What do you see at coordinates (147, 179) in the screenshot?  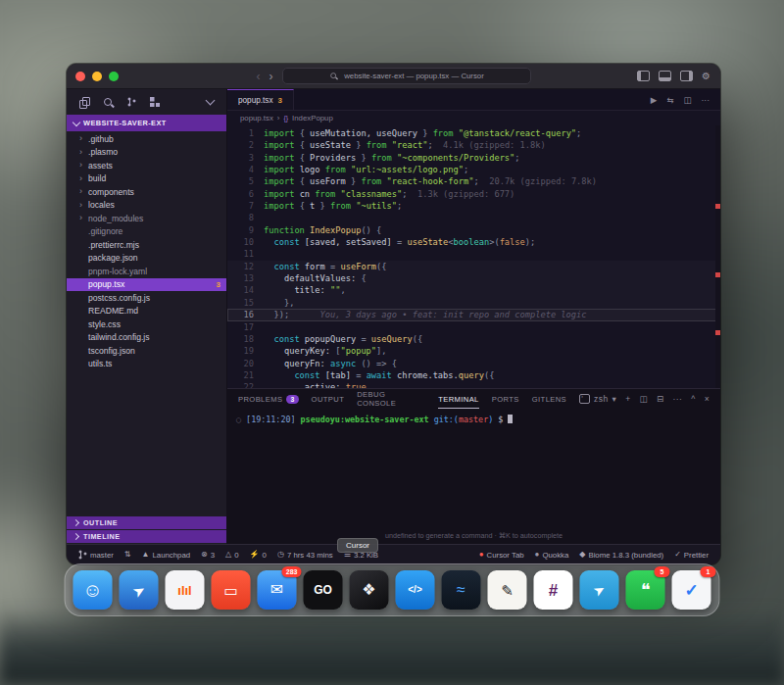 I see `tree-item-build: ›build` at bounding box center [147, 179].